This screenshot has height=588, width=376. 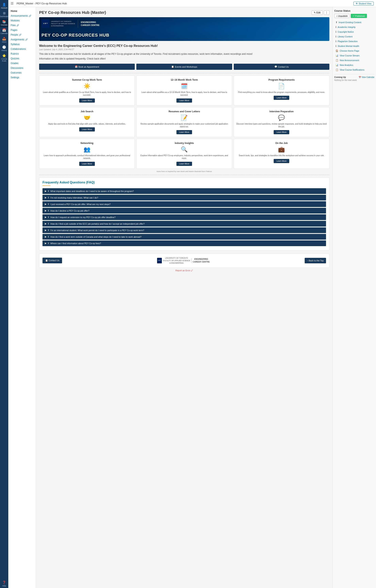 I want to click on top-bar-title: PERM_Master - PEY Co-op Resources Hub, so click(x=184, y=3).